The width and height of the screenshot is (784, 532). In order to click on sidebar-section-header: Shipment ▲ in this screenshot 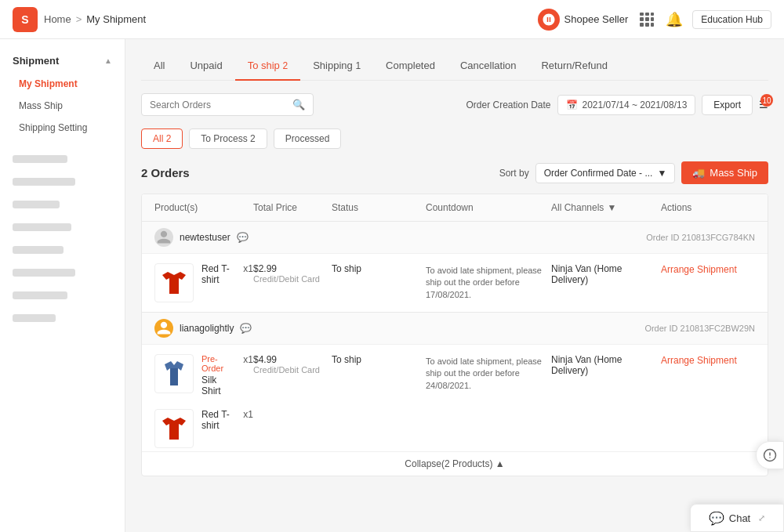, I will do `click(63, 61)`.